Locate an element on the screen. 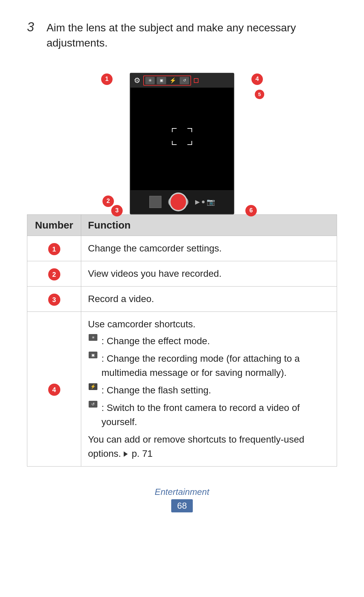 The width and height of the screenshot is (364, 597). reticle-bl is located at coordinates (174, 143).